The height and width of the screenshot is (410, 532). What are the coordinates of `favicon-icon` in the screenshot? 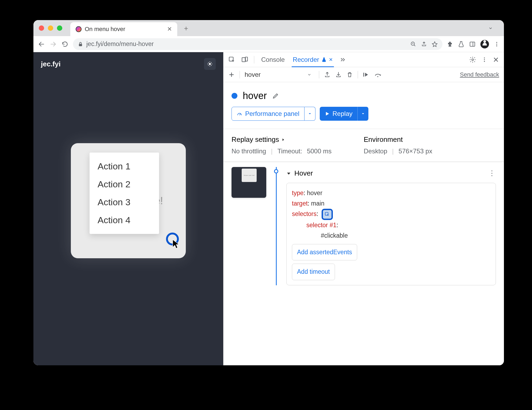 It's located at (79, 29).